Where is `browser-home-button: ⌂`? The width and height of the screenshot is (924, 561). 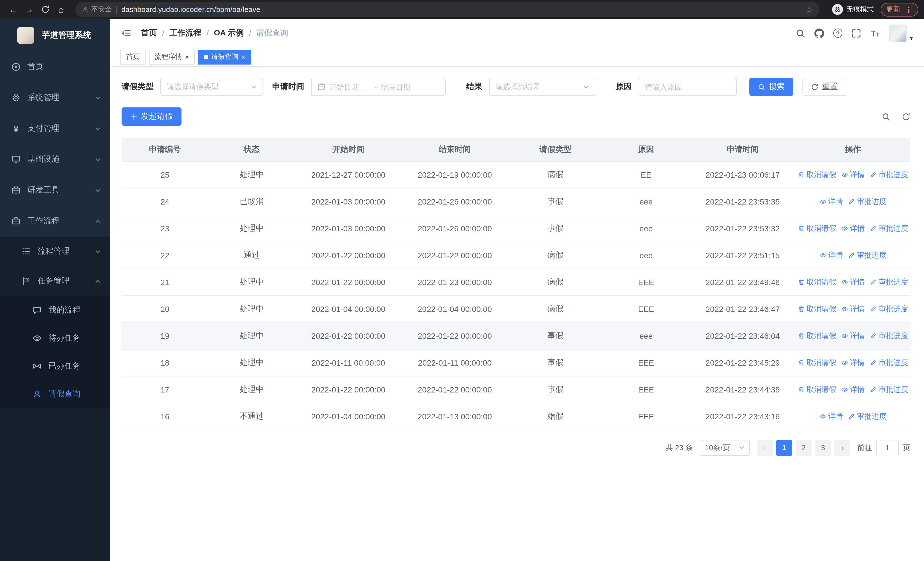 browser-home-button: ⌂ is located at coordinates (61, 9).